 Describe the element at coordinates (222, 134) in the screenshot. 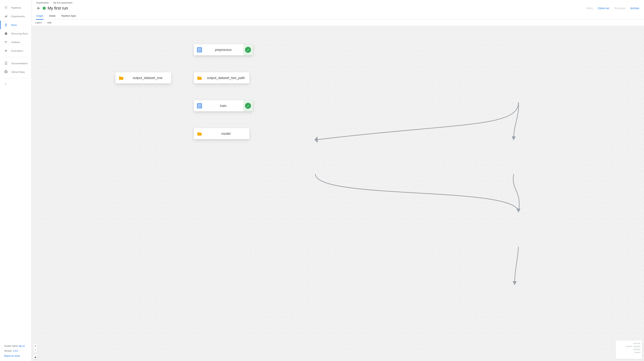

I see `graph-node-model: model` at that location.